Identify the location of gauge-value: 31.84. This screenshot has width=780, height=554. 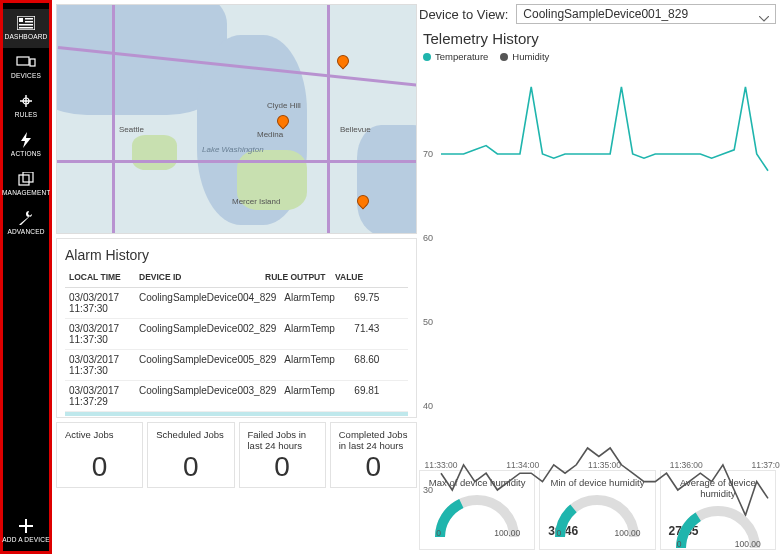
(770, 542).